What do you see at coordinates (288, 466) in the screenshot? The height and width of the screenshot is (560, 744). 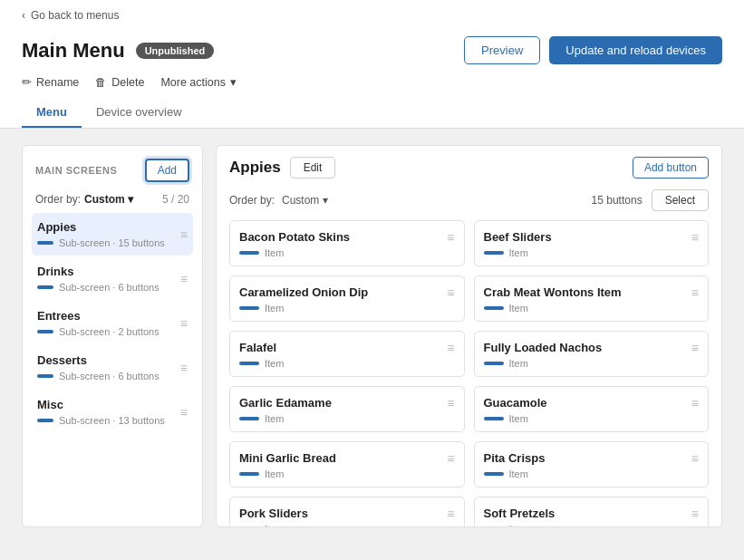 I see `grid-item-info: Mini Garlic Bread Item` at bounding box center [288, 466].